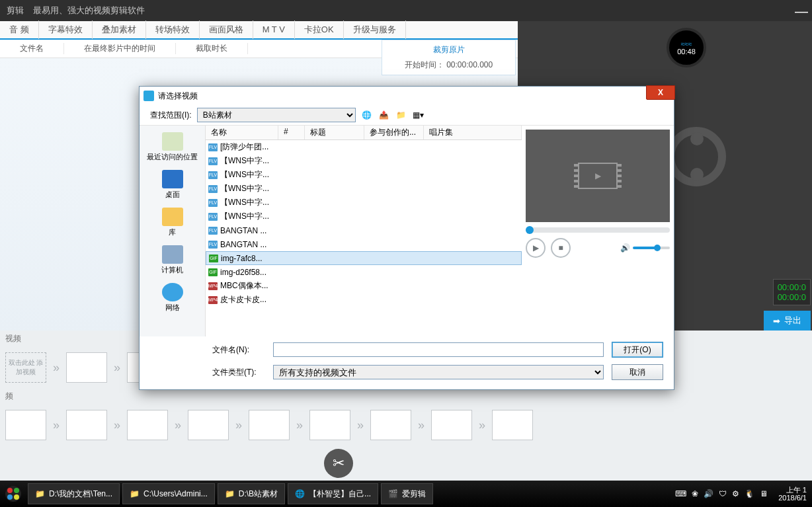 This screenshot has width=812, height=507. I want to click on file-row: GIFimg-d26f58..., so click(364, 272).